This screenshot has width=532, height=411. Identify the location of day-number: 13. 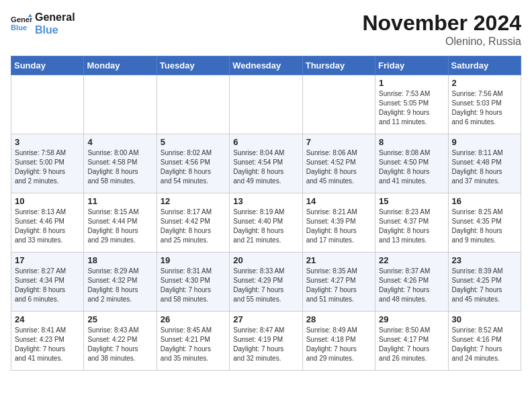
(266, 201).